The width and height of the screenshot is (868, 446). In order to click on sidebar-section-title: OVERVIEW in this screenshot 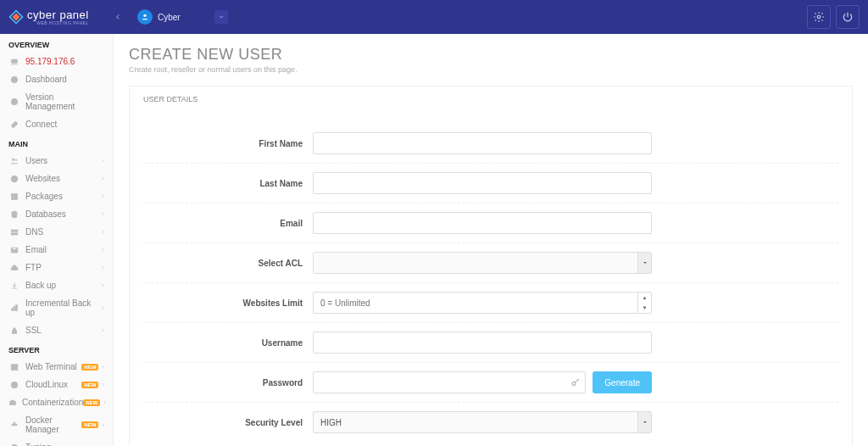, I will do `click(56, 43)`.